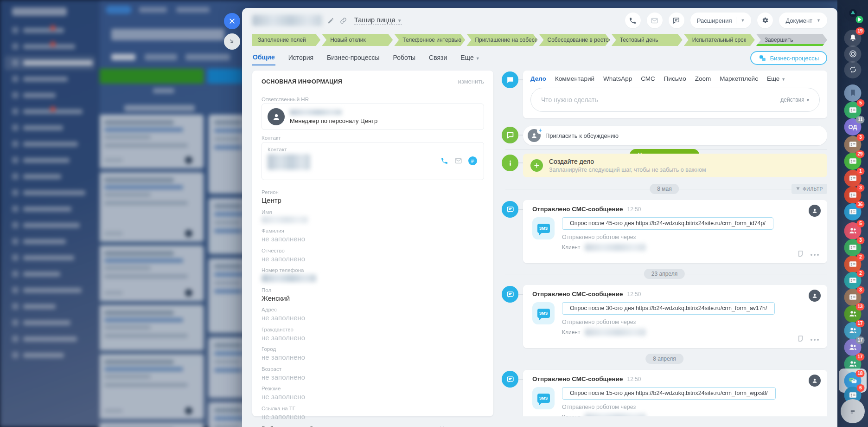 Image resolution: width=868 pixels, height=427 pixels. Describe the element at coordinates (378, 20) in the screenshot. I see `company-link: Ташир пицца▼` at that location.